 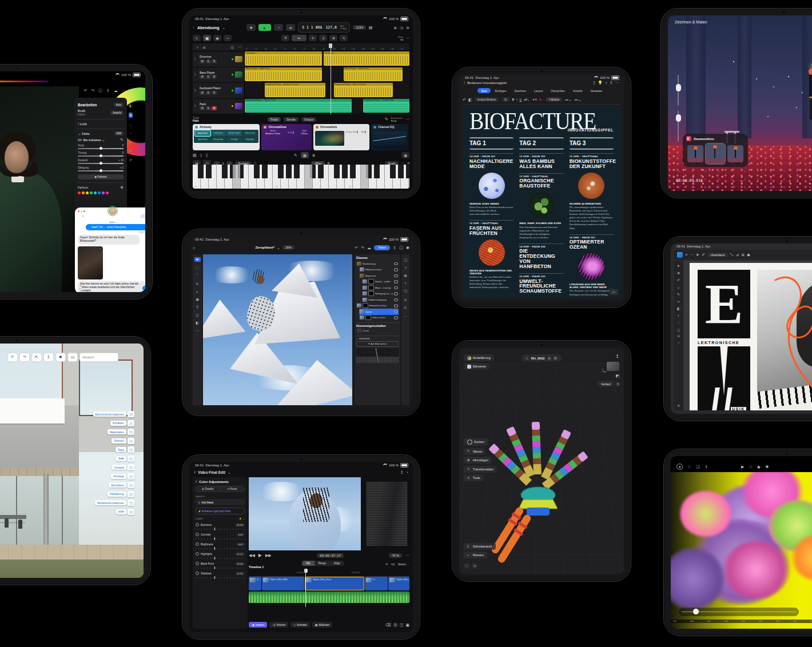 I want to click on panel-button: Materialien ◳, so click(x=121, y=432).